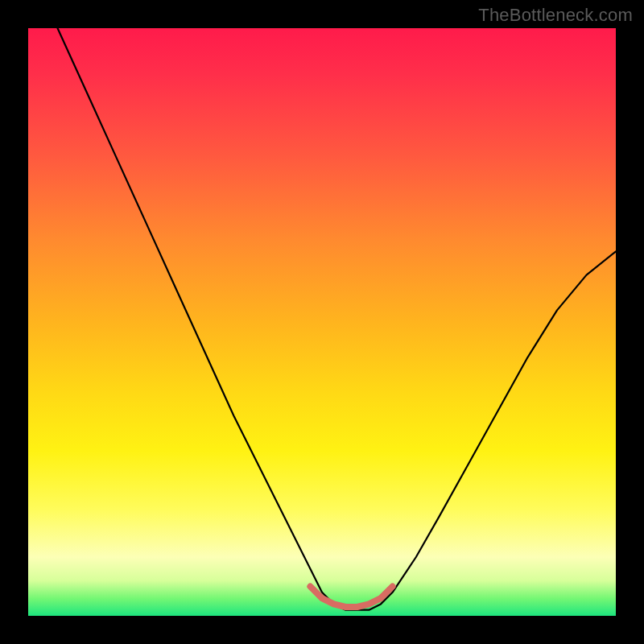  What do you see at coordinates (555, 15) in the screenshot?
I see `watermark-text: TheBottleneck.com` at bounding box center [555, 15].